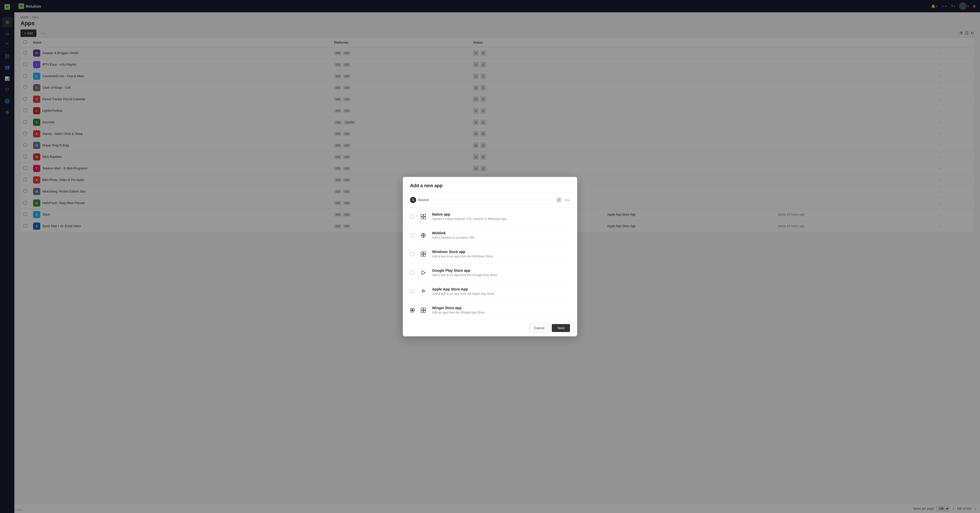 The width and height of the screenshot is (980, 513). What do you see at coordinates (501, 313) in the screenshot?
I see `option-desc-winget: Add an app from the Winget App Store` at bounding box center [501, 313].